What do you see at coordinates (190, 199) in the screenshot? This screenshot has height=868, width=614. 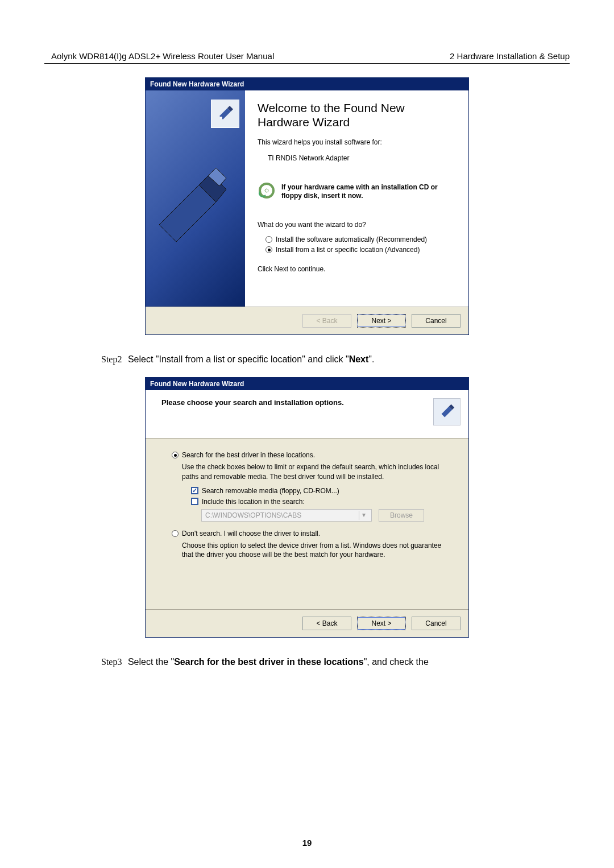 I see `usb-large-icon` at bounding box center [190, 199].